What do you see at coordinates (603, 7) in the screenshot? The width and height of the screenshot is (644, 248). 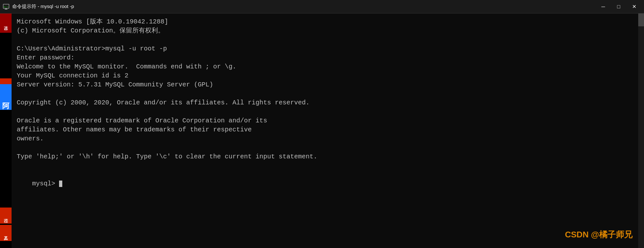 I see `minimize-button: ─` at bounding box center [603, 7].